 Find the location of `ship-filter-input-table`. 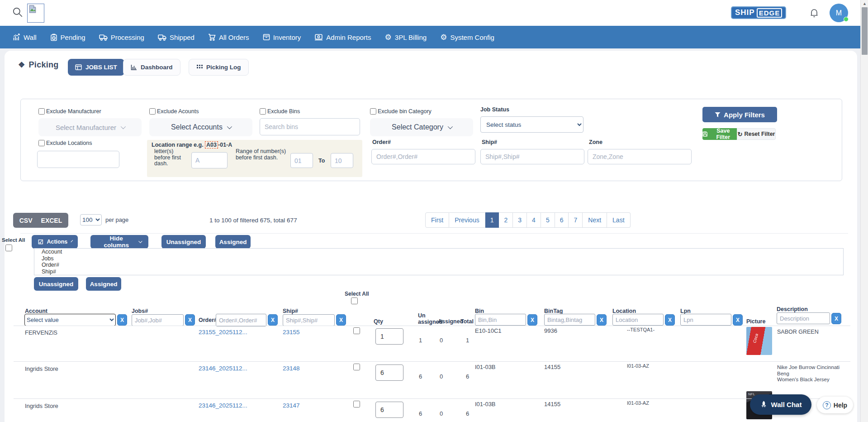

ship-filter-input-table is located at coordinates (308, 320).